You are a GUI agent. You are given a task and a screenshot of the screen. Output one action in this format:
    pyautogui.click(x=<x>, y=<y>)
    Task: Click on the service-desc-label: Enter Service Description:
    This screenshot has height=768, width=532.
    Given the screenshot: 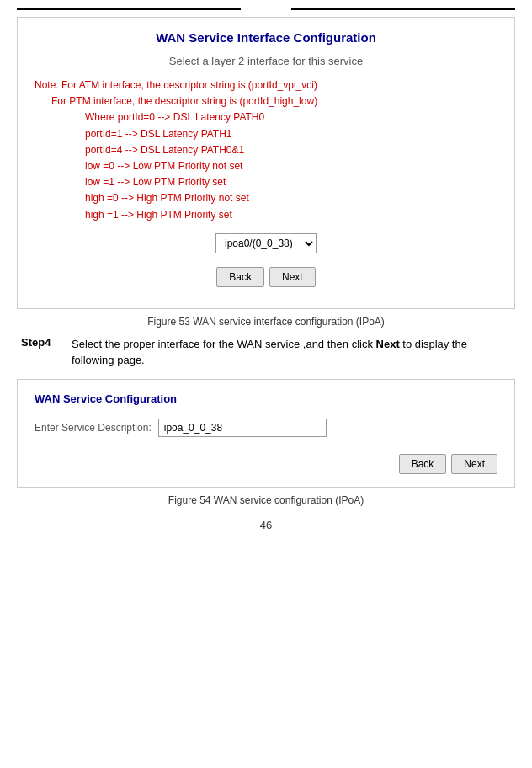 What is the action you would take?
    pyautogui.click(x=93, y=428)
    